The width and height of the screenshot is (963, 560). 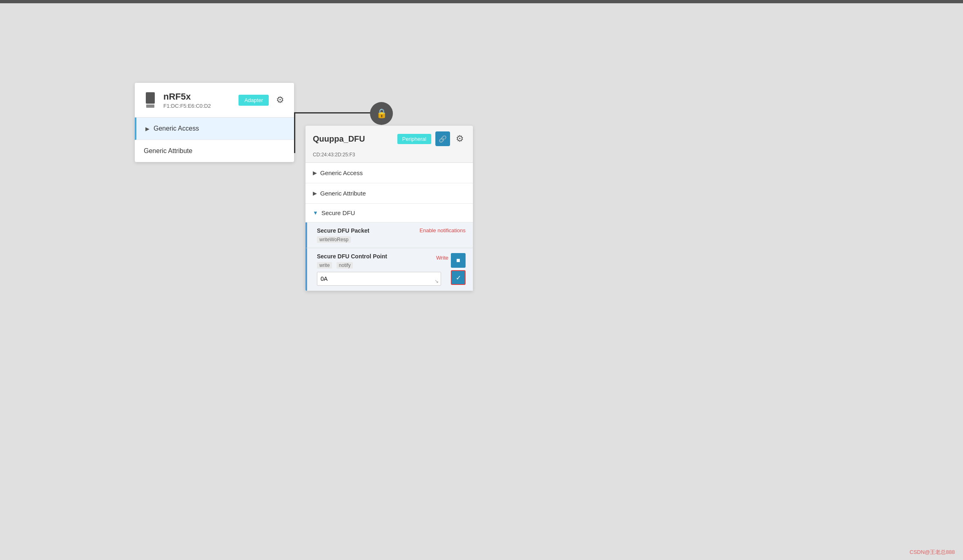 What do you see at coordinates (150, 98) in the screenshot?
I see `dongle-top` at bounding box center [150, 98].